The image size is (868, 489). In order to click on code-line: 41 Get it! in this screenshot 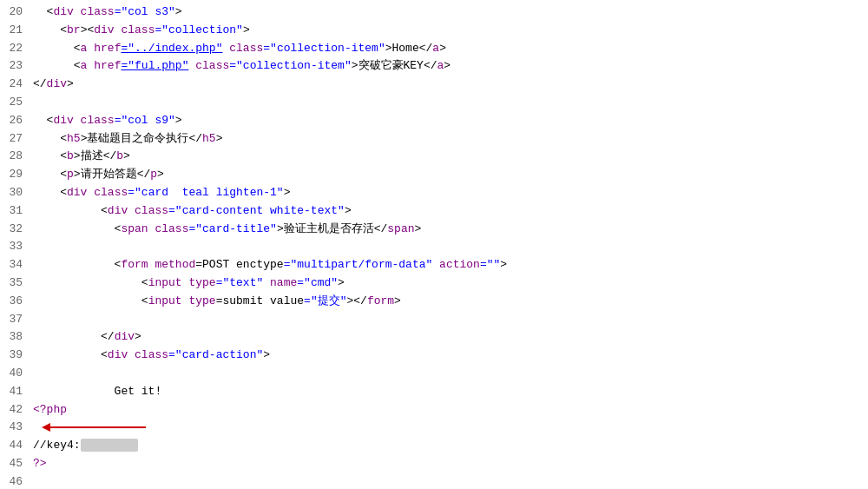, I will do `click(434, 393)`.